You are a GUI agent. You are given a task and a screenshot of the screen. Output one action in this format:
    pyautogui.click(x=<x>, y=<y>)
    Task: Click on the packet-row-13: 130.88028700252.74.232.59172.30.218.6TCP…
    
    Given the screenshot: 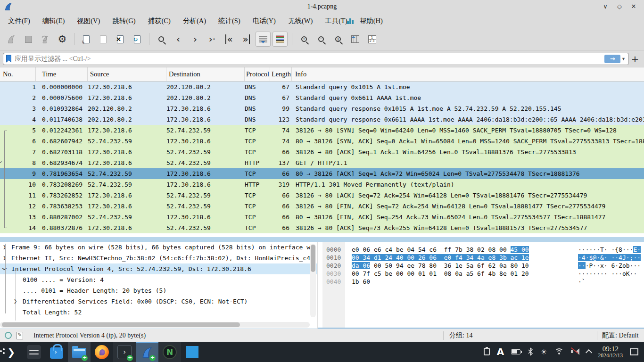 What is the action you would take?
    pyautogui.click(x=322, y=217)
    